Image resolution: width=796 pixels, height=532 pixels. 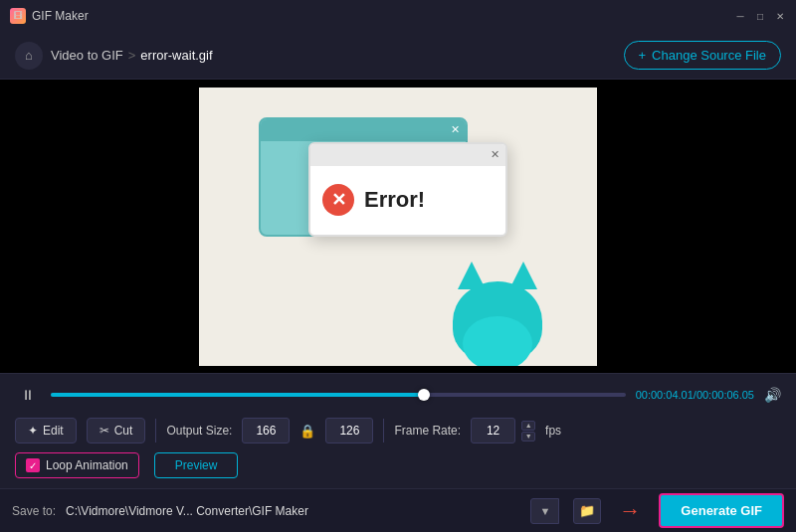 What do you see at coordinates (266, 431) in the screenshot?
I see `width-input` at bounding box center [266, 431].